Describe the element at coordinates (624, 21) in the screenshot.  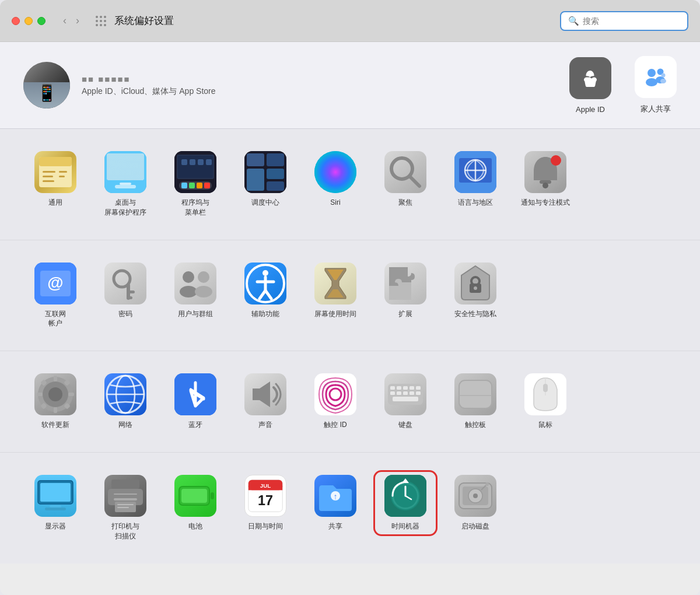
I see `search-box: 🔍` at that location.